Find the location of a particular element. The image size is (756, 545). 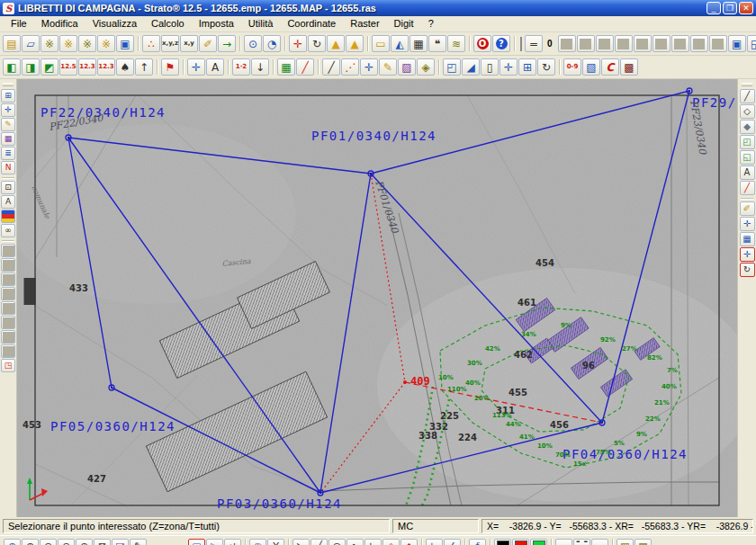

return-icon: ↵ is located at coordinates (232, 541).